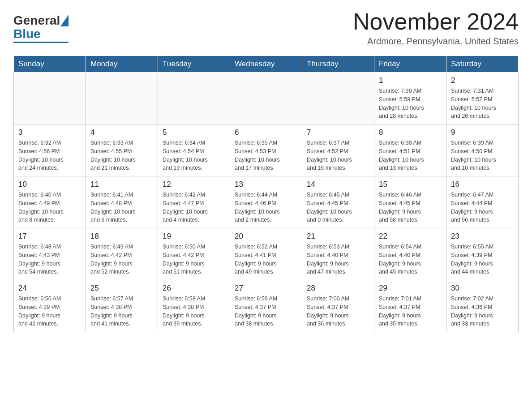  What do you see at coordinates (482, 156) in the screenshot?
I see `day-info: Sunrise: 6:39 AM Sunset: 4:50 PM Dayligh…` at bounding box center [482, 156].